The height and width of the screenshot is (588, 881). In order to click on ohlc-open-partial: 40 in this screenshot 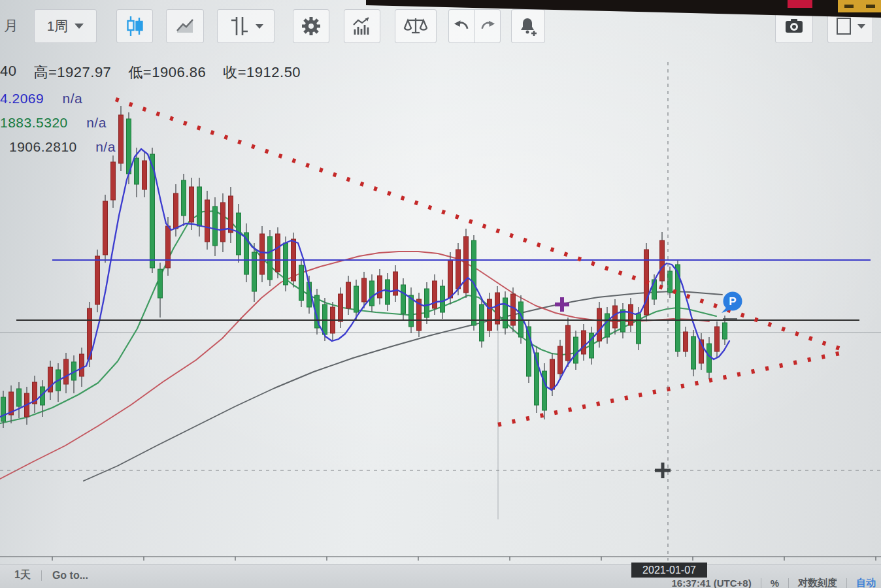, I will do `click(8, 73)`.